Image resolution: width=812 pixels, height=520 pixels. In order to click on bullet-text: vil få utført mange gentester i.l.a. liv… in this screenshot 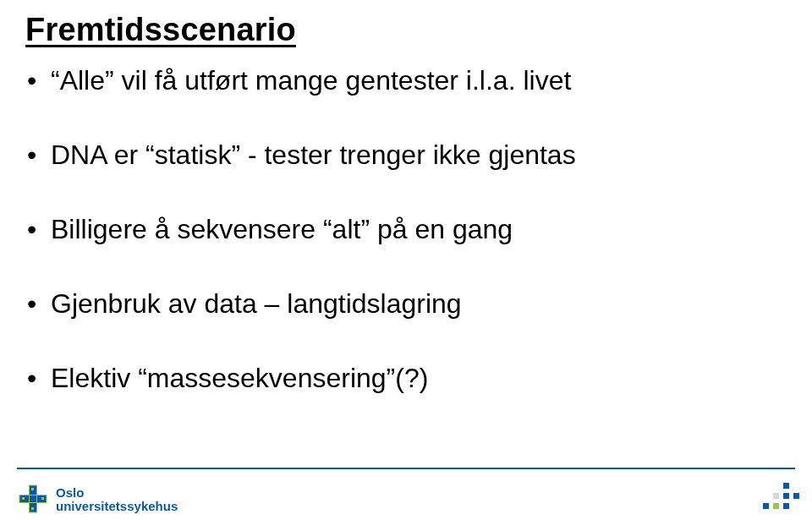, I will do `click(343, 80)`.